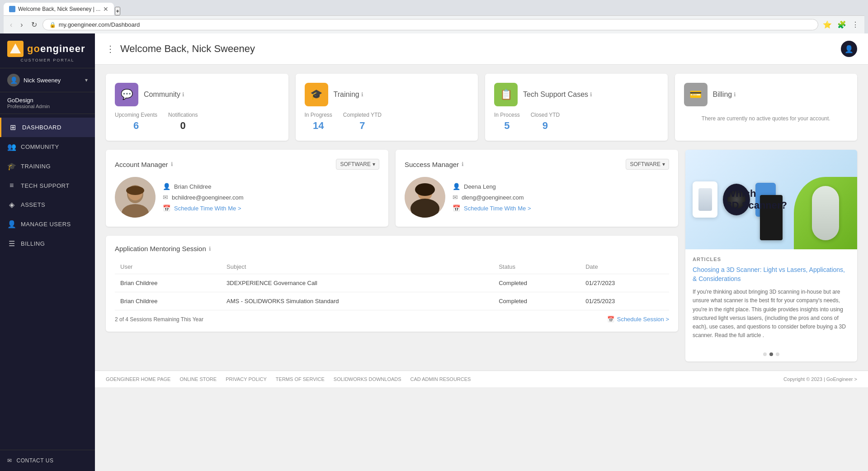 This screenshot has height=471, width=868. Describe the element at coordinates (59, 9) in the screenshot. I see `active-tab: Welcome Back, Nick Sweeney | ... ✕` at that location.